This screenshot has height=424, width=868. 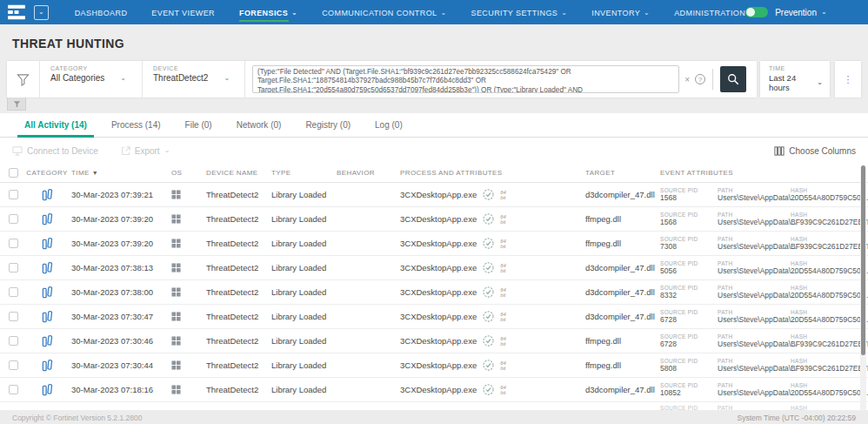 I want to click on path-label: PATH, so click(x=754, y=312).